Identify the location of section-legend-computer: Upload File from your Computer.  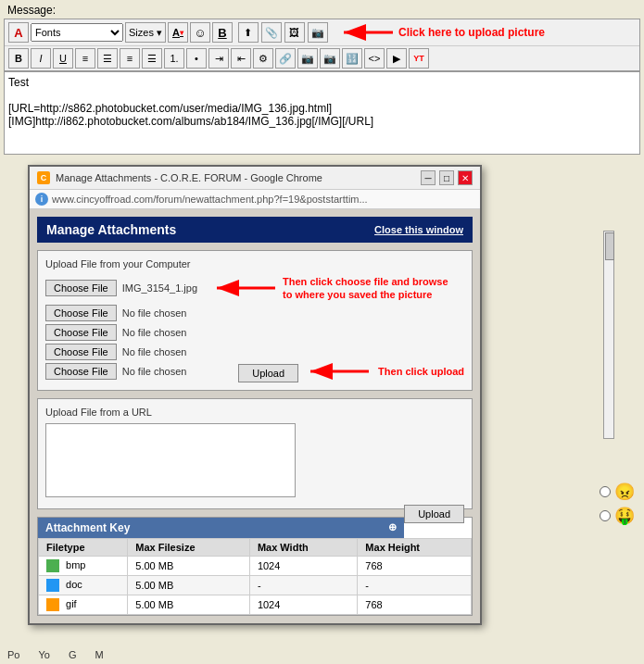
(255, 264).